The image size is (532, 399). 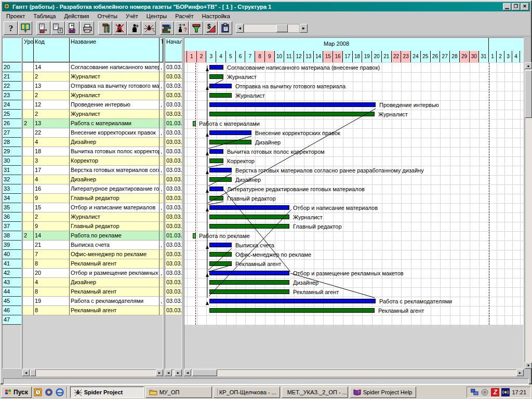 What do you see at coordinates (52, 301) in the screenshot?
I see `cell-code: 19` at bounding box center [52, 301].